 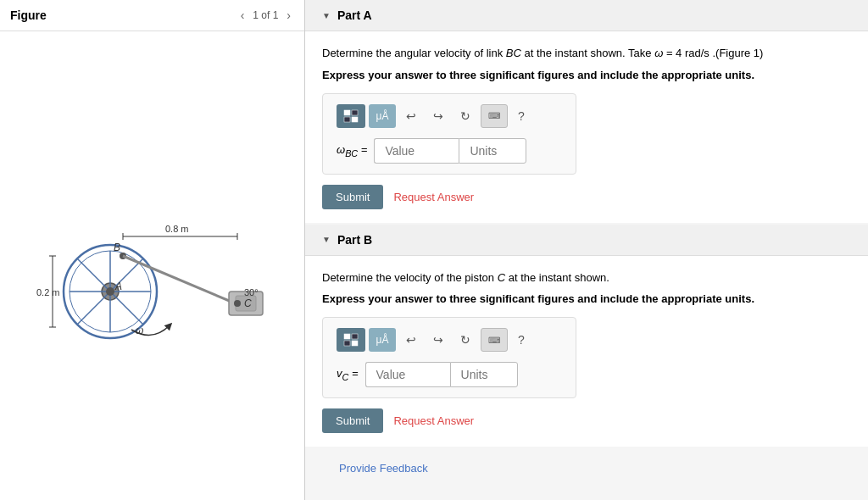 I want to click on part-a-submit-button: Submit, so click(x=353, y=197).